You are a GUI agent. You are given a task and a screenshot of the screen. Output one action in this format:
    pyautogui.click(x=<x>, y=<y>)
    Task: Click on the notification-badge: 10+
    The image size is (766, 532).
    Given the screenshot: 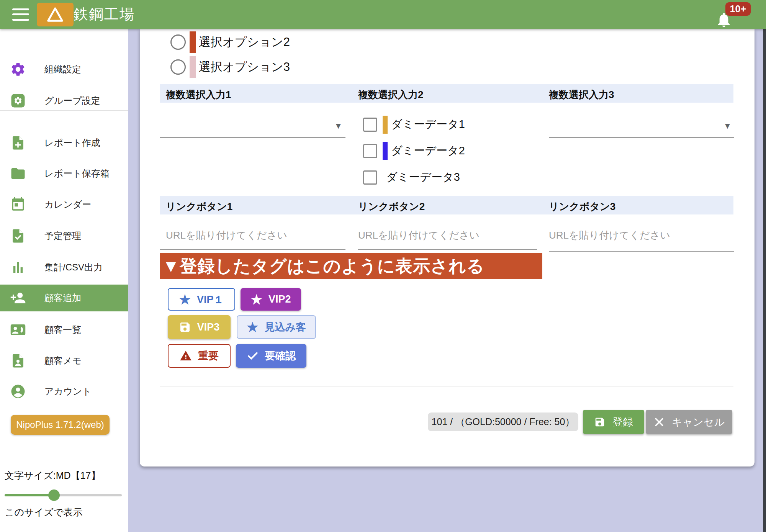 What is the action you would take?
    pyautogui.click(x=738, y=9)
    